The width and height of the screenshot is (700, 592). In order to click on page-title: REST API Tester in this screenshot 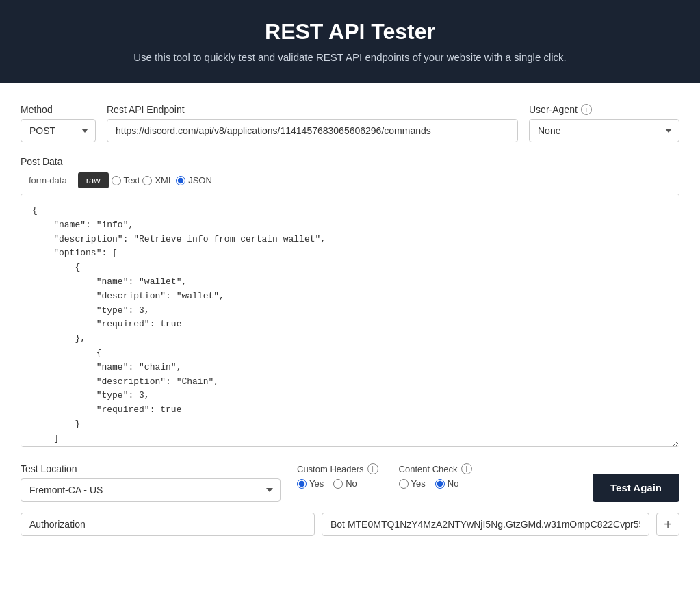, I will do `click(350, 31)`.